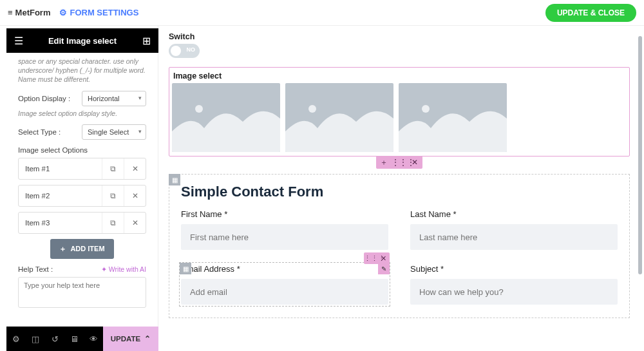 The height and width of the screenshot is (351, 644). Describe the element at coordinates (114, 132) in the screenshot. I see `select-type-select: Single Select` at that location.